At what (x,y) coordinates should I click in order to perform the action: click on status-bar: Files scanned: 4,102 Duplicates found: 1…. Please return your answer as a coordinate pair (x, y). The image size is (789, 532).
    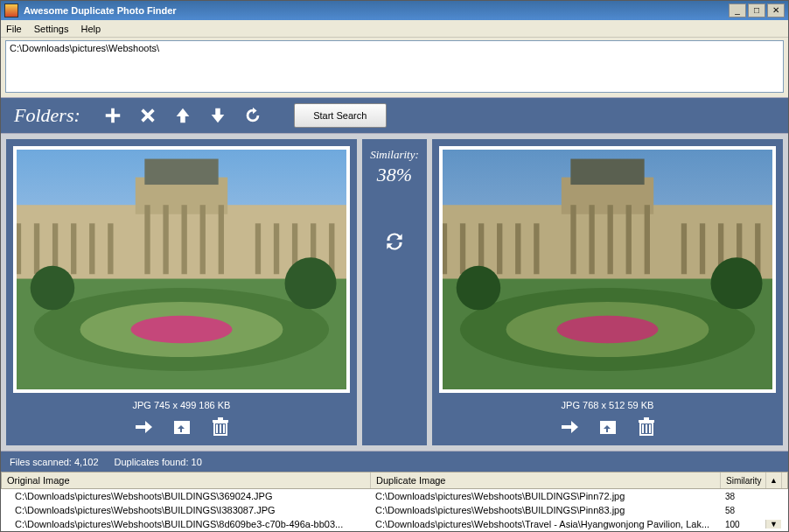
    Looking at the image, I should click on (394, 461).